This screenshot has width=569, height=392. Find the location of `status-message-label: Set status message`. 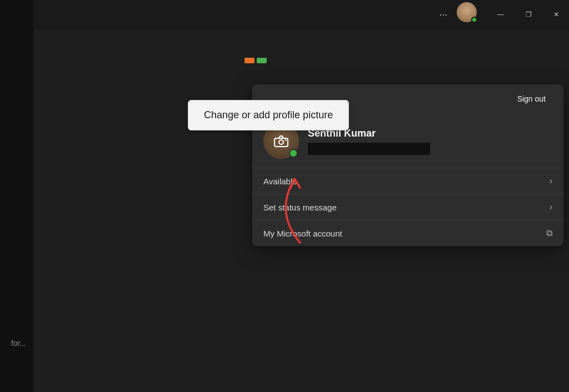

status-message-label: Set status message is located at coordinates (300, 208).